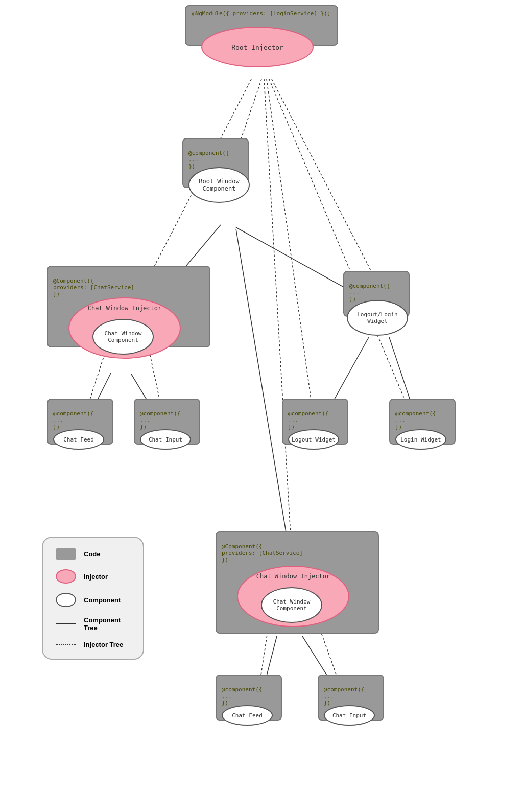 The image size is (523, 812). Describe the element at coordinates (216, 163) in the screenshot. I see `root-window-code-box: @component({ ... }) Root Window Componen…` at that location.